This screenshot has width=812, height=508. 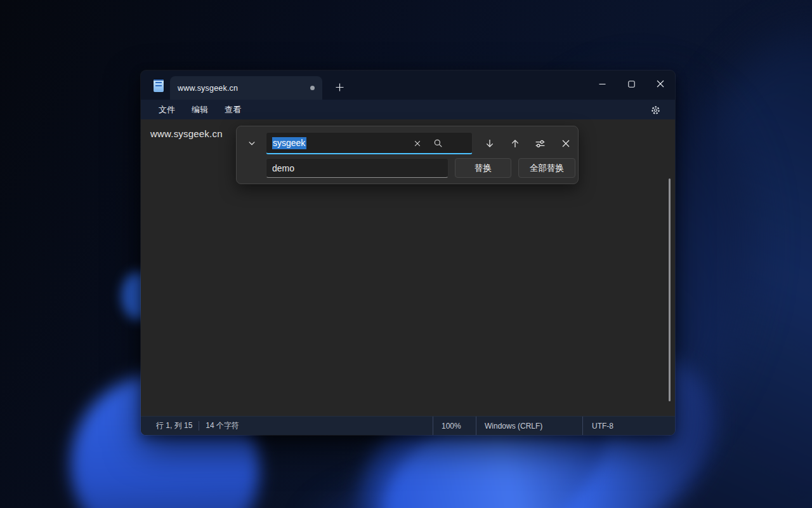 I want to click on arrow-up-icon, so click(x=515, y=144).